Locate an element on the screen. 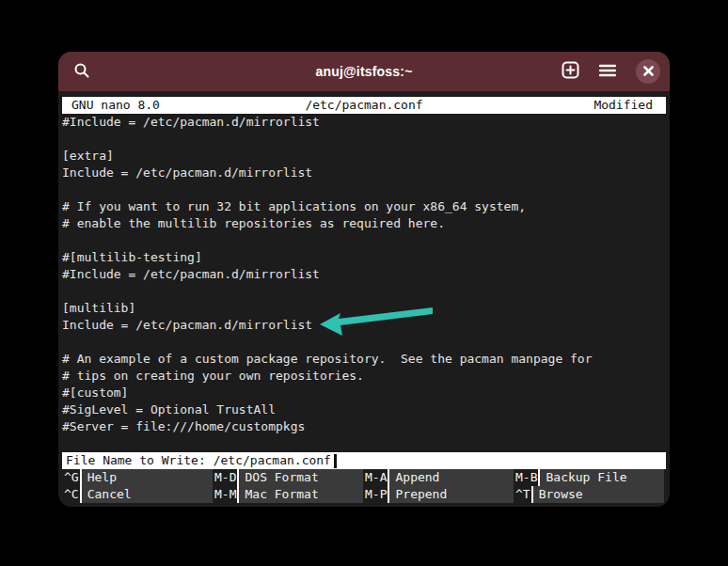  editor-line: #Server = file:///home/custompkgs is located at coordinates (364, 427).